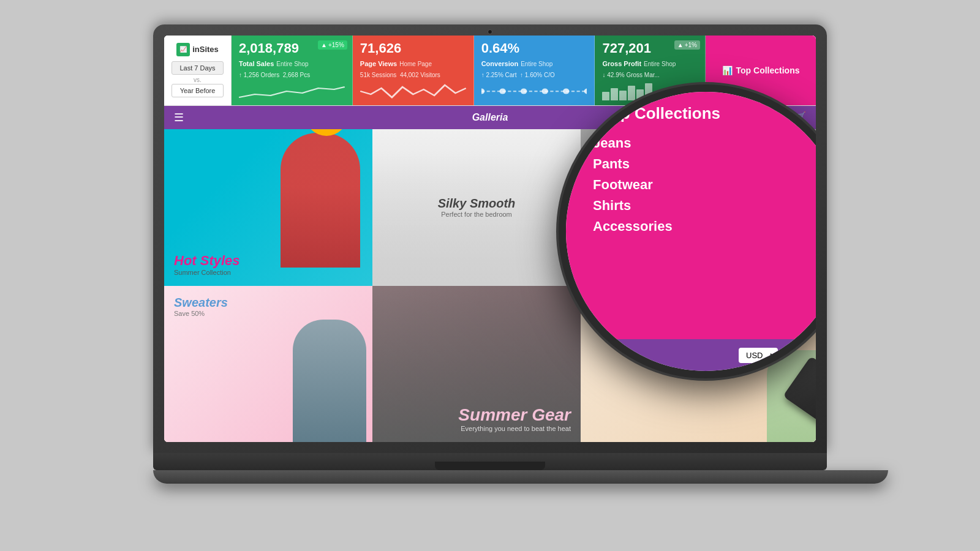 The height and width of the screenshot is (551, 980). Describe the element at coordinates (292, 70) in the screenshot. I see `total-sales-card: ▲ +15% 2,018,789 Total Sales Entire Shop…` at that location.